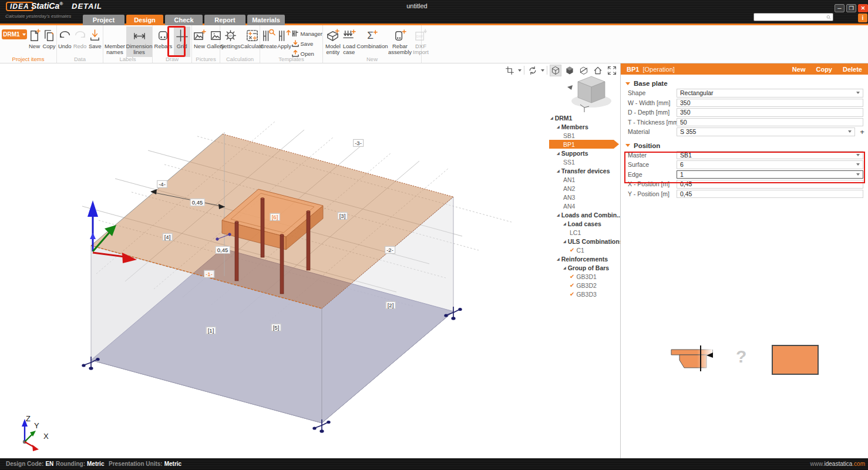 This screenshot has height=470, width=868. What do you see at coordinates (584, 118) in the screenshot?
I see `tree-item-drm1: ◢DRM1` at bounding box center [584, 118].